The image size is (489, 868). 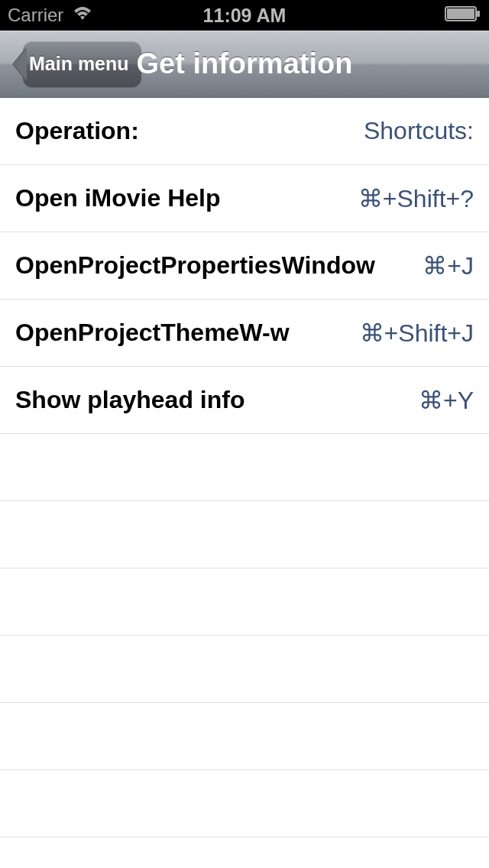 I want to click on row-operation: Open iMovie Help, so click(x=118, y=199).